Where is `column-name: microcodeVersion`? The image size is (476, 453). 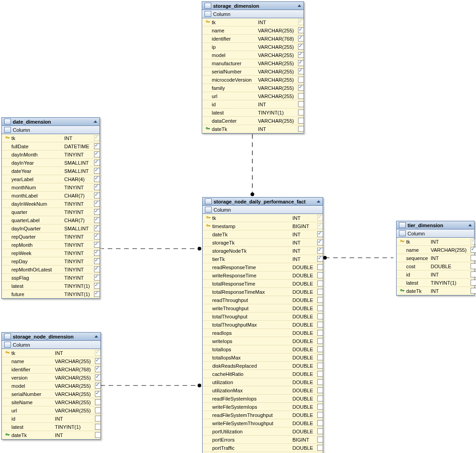
column-name: microcodeVersion is located at coordinates (234, 80).